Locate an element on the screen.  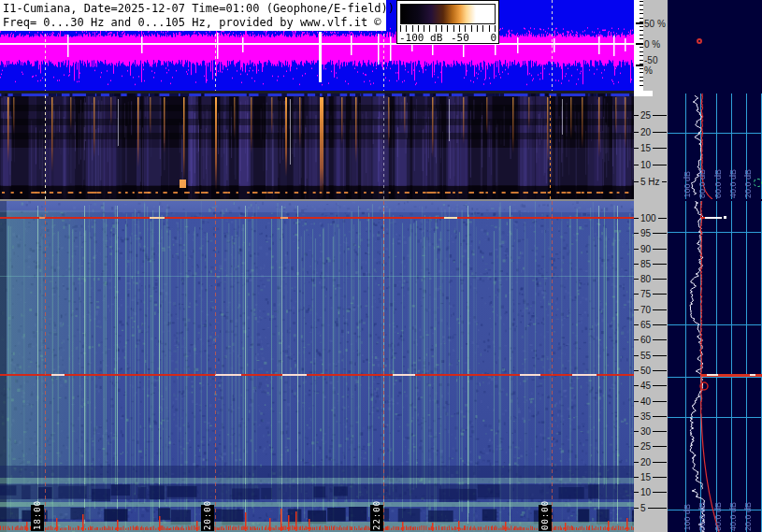
efield-axis-tick: 25 is located at coordinates (651, 446).